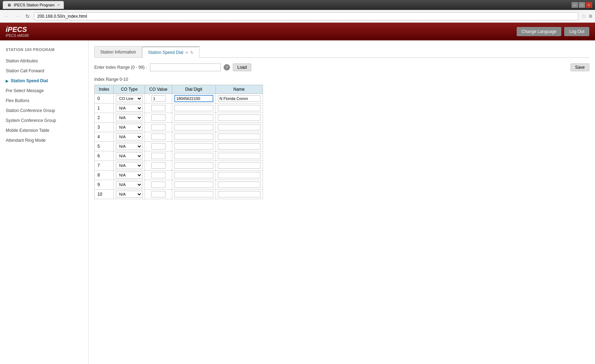 The width and height of the screenshot is (595, 364). Describe the element at coordinates (582, 5) in the screenshot. I see `maximize-button: □` at that location.